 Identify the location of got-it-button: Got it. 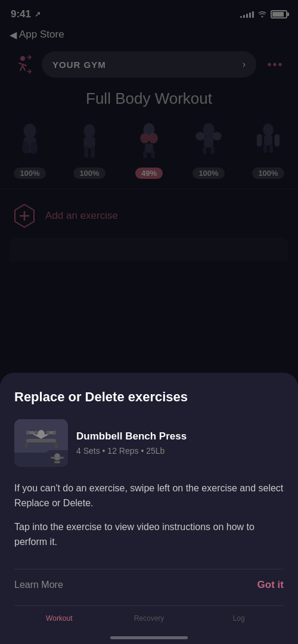
(271, 585).